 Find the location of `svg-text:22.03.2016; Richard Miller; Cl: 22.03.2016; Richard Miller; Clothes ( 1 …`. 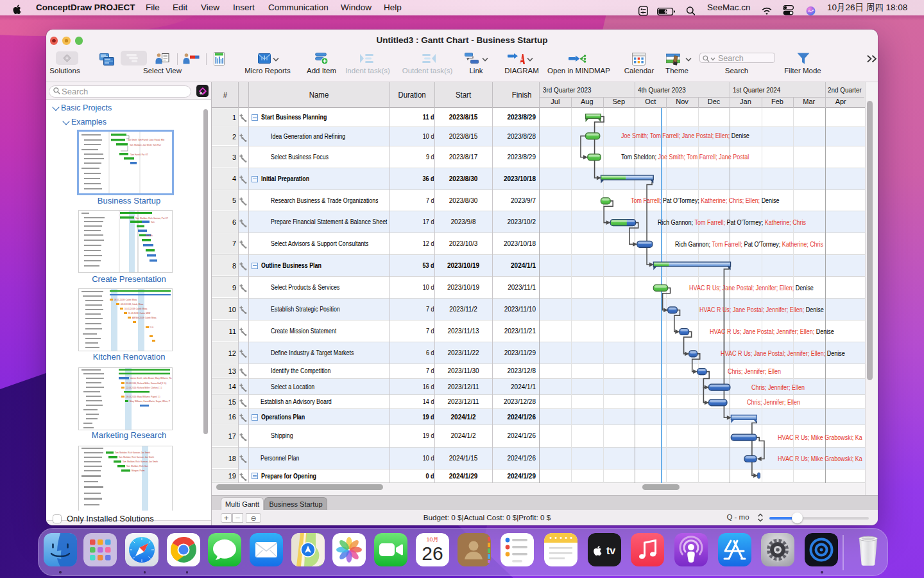

svg-text:22.03.2016; Richard Miller; Cl: 22.03.2016; Richard Miller; Clothes ( 1 … is located at coordinates (144, 388).